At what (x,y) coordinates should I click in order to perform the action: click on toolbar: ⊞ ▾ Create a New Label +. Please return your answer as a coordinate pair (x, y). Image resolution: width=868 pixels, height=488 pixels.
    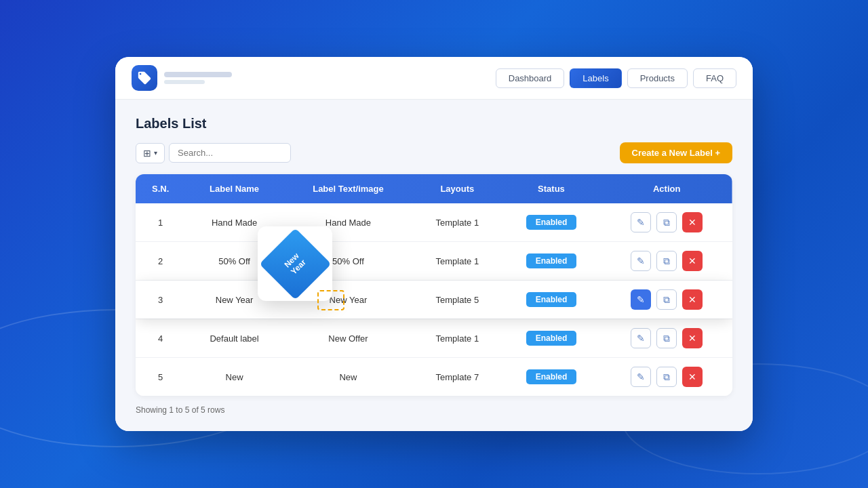
    Looking at the image, I should click on (434, 153).